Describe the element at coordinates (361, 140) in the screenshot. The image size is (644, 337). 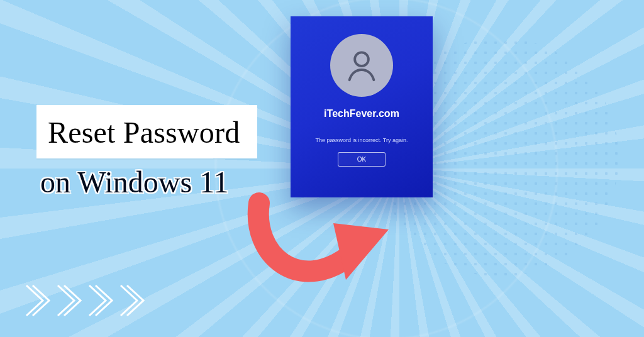
I see `error-message: The password is incorrect. Try again.` at that location.